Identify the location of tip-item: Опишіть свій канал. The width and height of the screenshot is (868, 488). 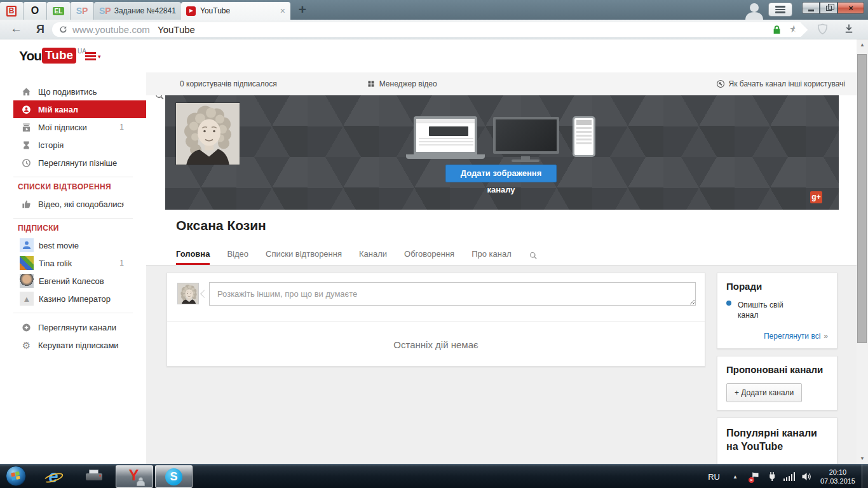
(777, 310).